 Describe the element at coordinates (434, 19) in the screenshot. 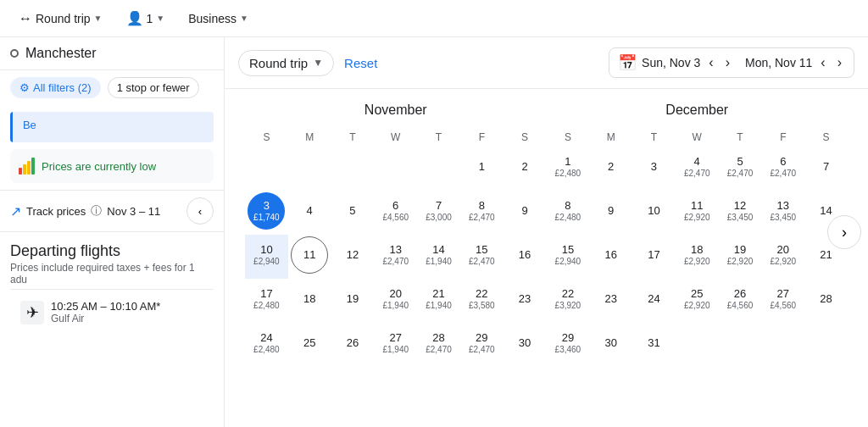

I see `toolbar: ↔ Round trip ▼ 👤 1 ▼ Business ▼` at that location.